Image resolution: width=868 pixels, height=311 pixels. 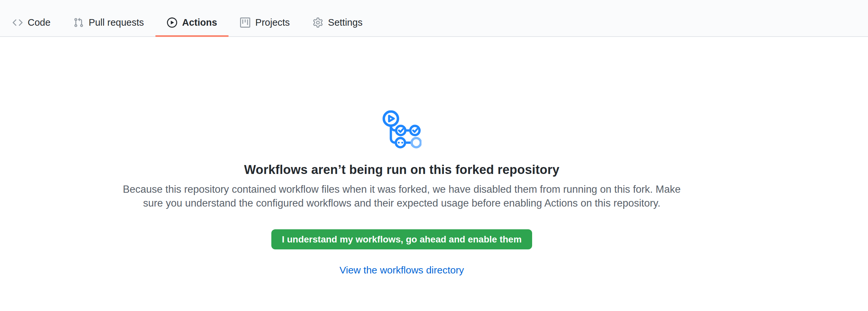 I want to click on tab-pull-requests: Pull requests, so click(x=108, y=18).